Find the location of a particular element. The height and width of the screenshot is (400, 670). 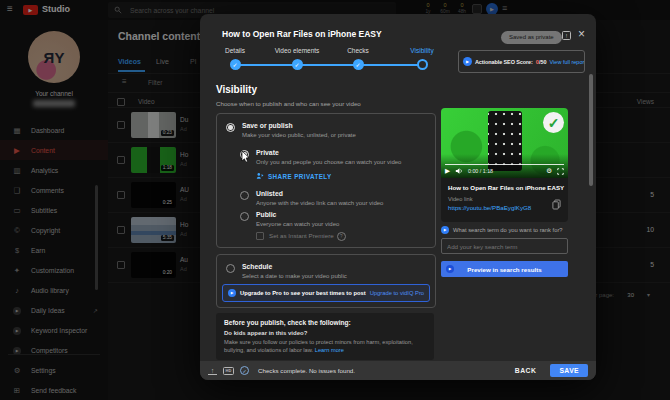

player-controls: ▶ 0:00 / 1:18 ⚙ is located at coordinates (504, 171).